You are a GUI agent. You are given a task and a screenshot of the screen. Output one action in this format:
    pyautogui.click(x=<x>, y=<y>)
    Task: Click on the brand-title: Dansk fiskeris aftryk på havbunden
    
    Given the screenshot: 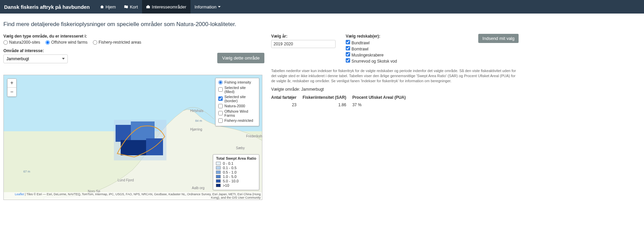 What is the action you would take?
    pyautogui.click(x=47, y=7)
    